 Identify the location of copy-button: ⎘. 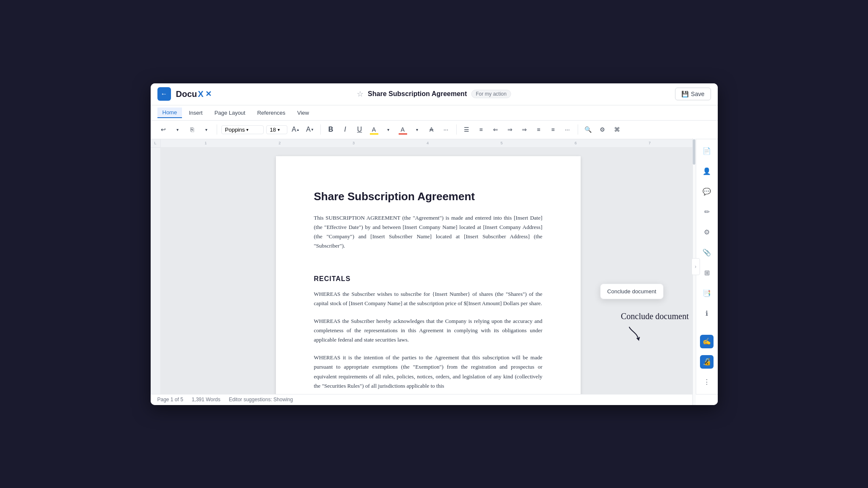
(192, 130).